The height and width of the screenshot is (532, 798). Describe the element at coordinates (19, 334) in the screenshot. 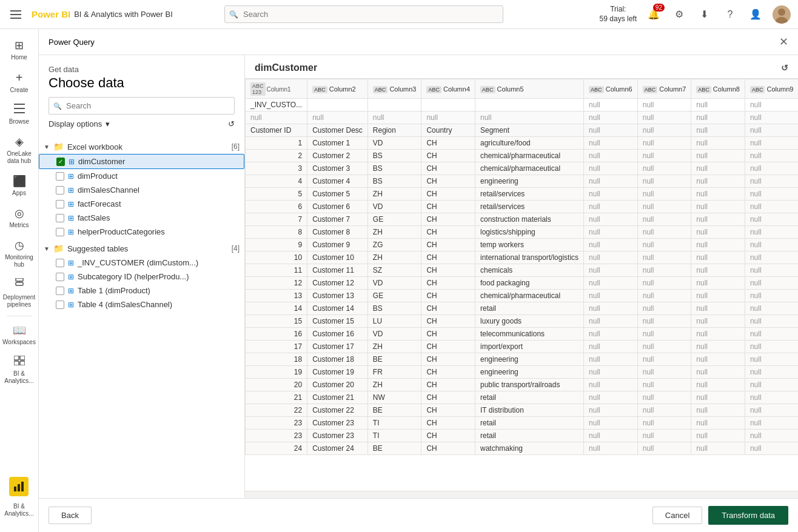

I see `sidebar-item-learn: 📖 Workspaces` at that location.